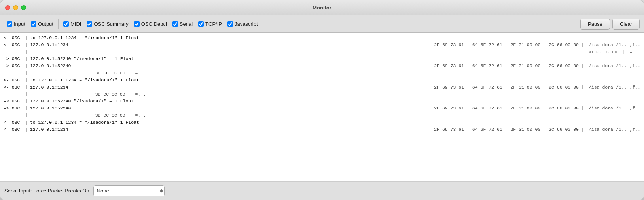 This screenshot has width=644, height=200. Describe the element at coordinates (76, 24) in the screenshot. I see `midi-label: MIDI` at that location.